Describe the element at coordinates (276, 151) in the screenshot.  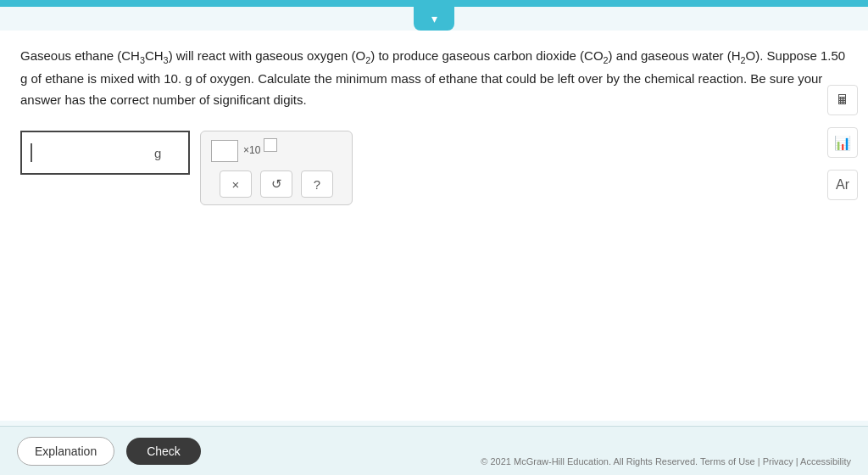
I see `sci-notation-top: ×10` at that location.